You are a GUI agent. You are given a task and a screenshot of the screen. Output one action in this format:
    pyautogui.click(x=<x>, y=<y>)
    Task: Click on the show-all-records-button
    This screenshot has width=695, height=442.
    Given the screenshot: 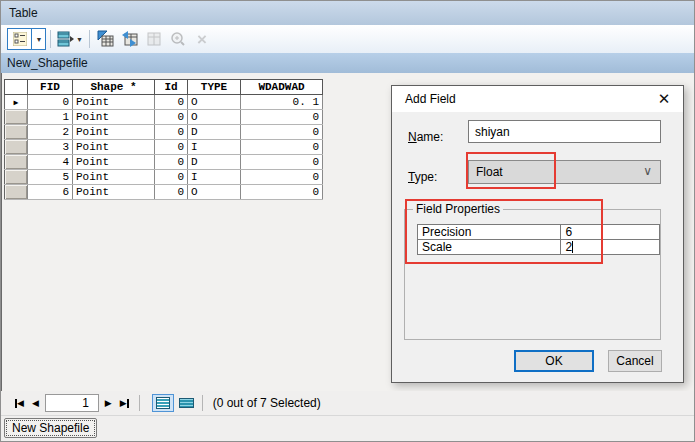 What is the action you would take?
    pyautogui.click(x=163, y=403)
    